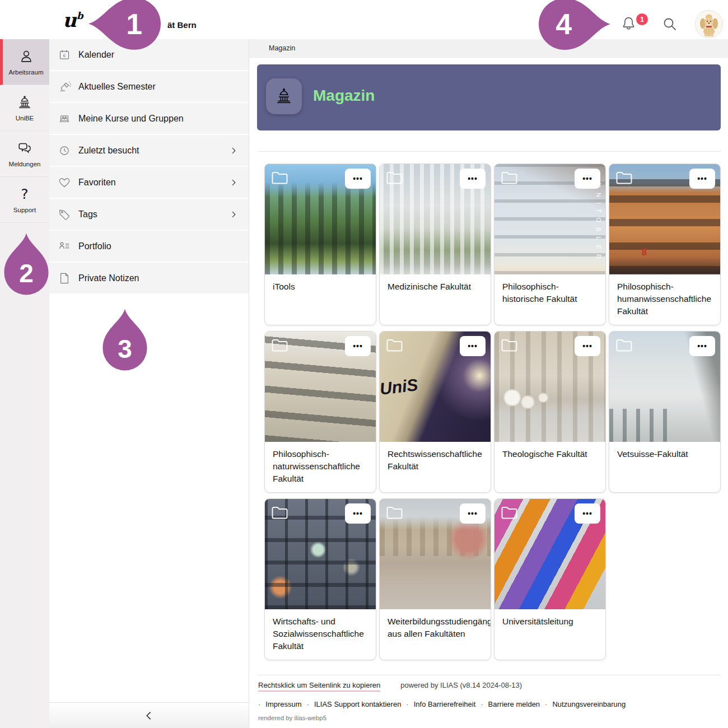  I want to click on menu-item-meine-kurse: Meine Kurse und Gruppen, so click(149, 119).